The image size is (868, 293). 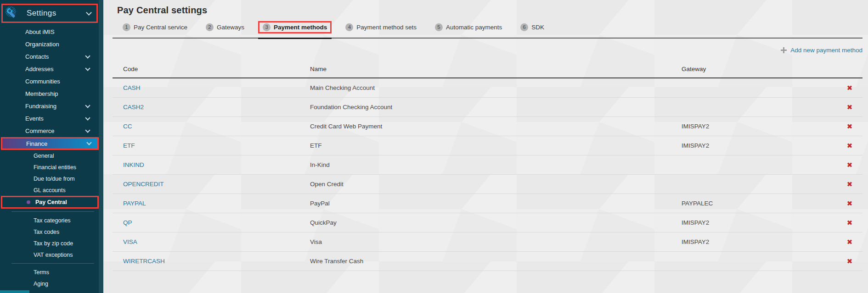 What do you see at coordinates (50, 167) in the screenshot?
I see `sidebar-item-financial-entities: Financial entities` at bounding box center [50, 167].